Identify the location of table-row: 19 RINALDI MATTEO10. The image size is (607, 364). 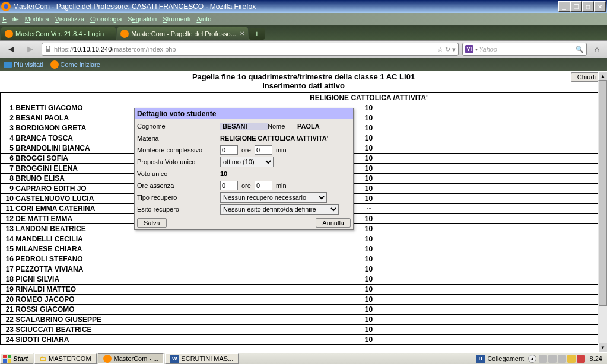
(304, 289).